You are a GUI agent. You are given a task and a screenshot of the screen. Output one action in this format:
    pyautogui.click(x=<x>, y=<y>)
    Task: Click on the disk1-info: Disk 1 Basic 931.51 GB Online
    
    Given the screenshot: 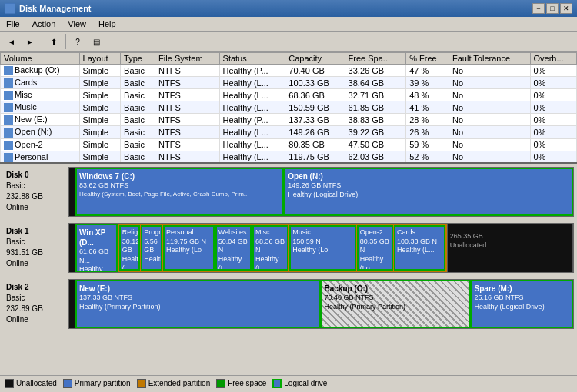 What is the action you would take?
    pyautogui.click(x=35, y=247)
    